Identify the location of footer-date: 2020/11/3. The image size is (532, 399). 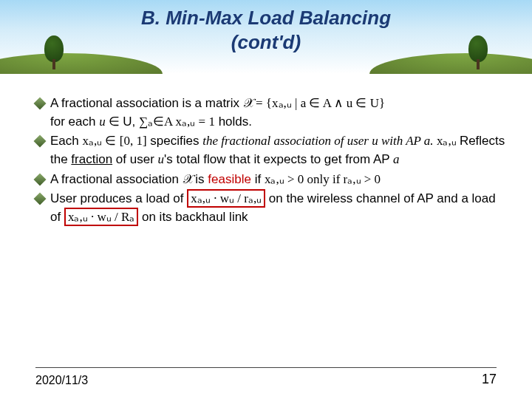
(62, 381).